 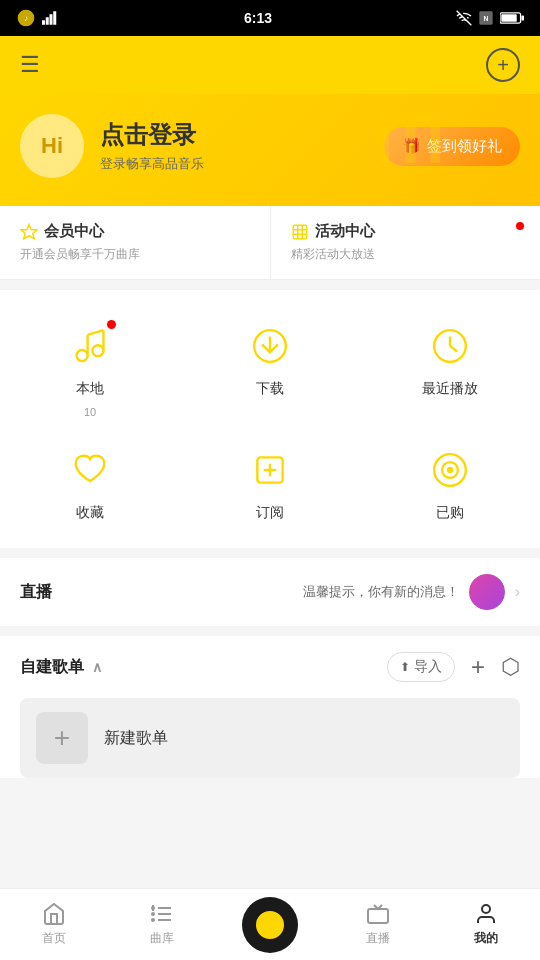 I want to click on local-music-dot, so click(x=112, y=324).